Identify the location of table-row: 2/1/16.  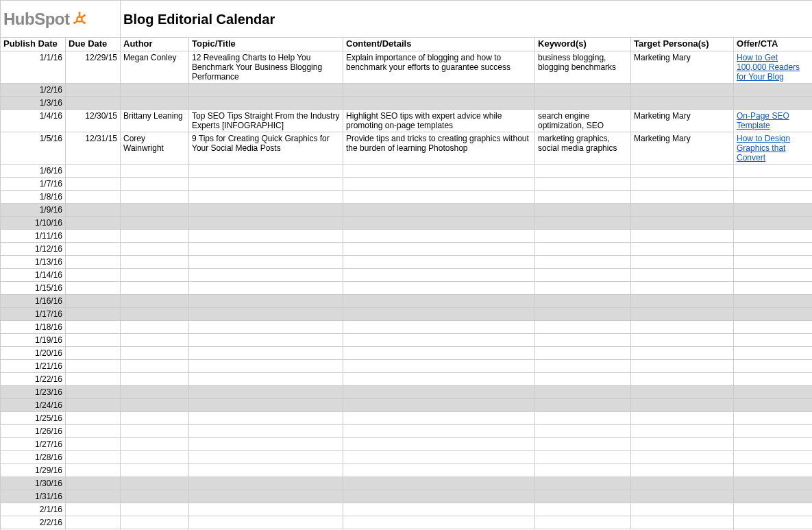
(407, 510).